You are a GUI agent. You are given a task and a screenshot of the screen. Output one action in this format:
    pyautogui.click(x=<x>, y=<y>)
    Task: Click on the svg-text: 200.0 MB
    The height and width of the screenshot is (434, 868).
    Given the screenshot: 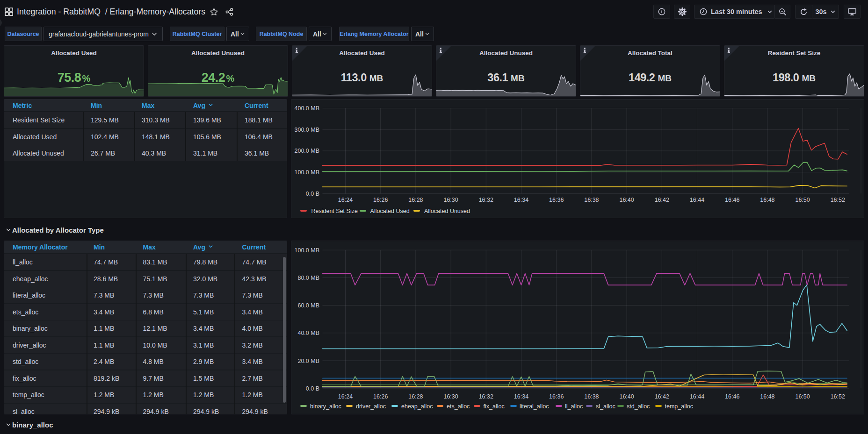 What is the action you would take?
    pyautogui.click(x=307, y=151)
    